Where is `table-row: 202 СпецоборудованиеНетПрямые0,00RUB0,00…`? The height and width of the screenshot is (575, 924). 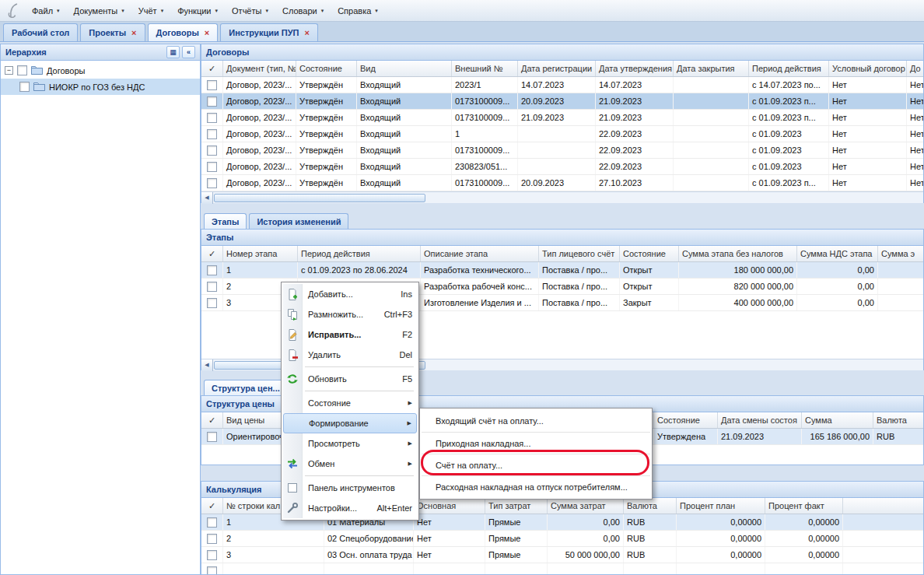 table-row: 202 СпецоборудованиеНетПрямые0,00RUB0,00… is located at coordinates (562, 538).